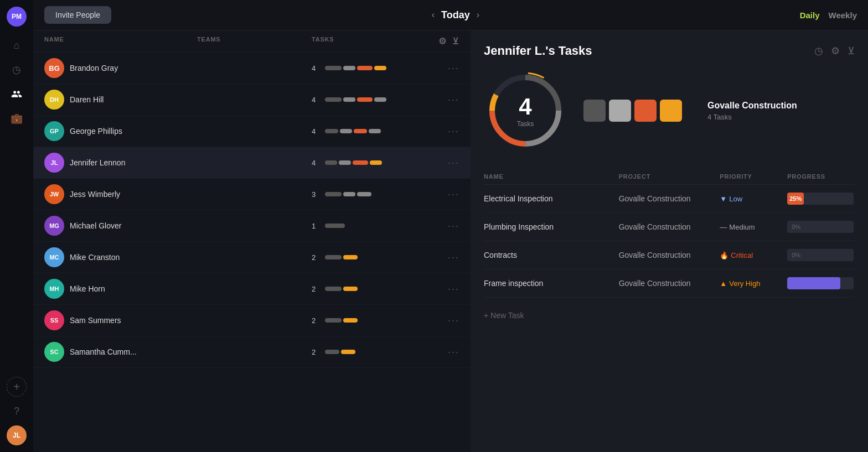 The width and height of the screenshot is (868, 452). Describe the element at coordinates (252, 163) in the screenshot. I see `people-row: JL Jennifer Lennon 4 ···` at that location.